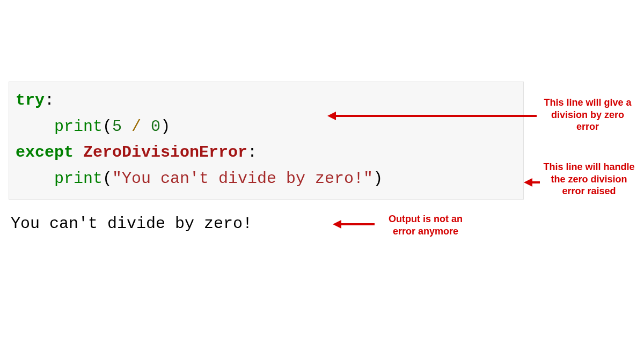 This screenshot has height=338, width=644. What do you see at coordinates (156, 127) in the screenshot?
I see `number-0: 0` at bounding box center [156, 127].